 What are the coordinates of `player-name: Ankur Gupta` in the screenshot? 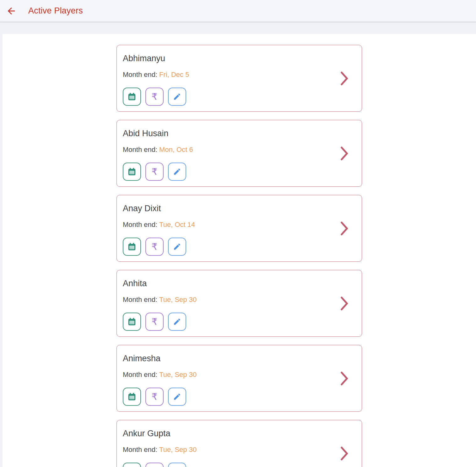 It's located at (239, 433).